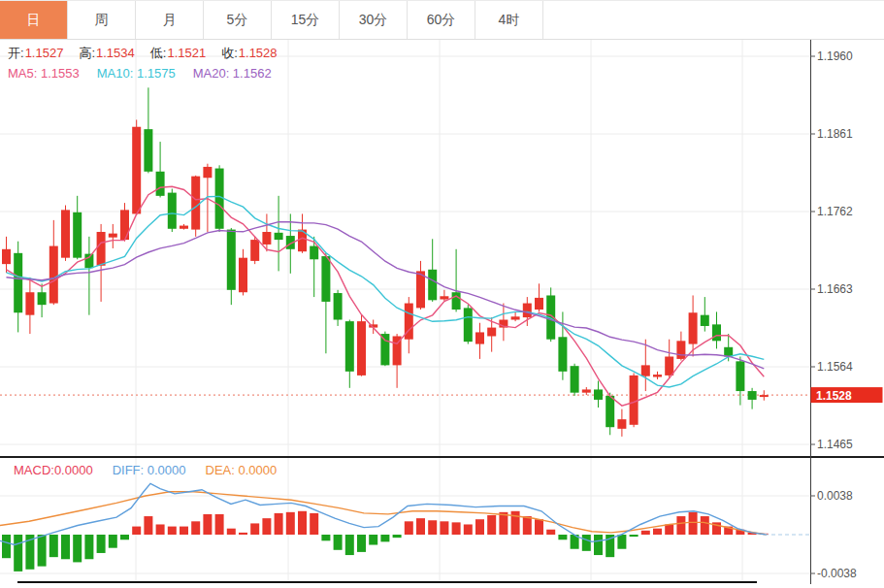 The height and width of the screenshot is (588, 884). Describe the element at coordinates (238, 19) in the screenshot. I see `tab-5min: 5分` at that location.